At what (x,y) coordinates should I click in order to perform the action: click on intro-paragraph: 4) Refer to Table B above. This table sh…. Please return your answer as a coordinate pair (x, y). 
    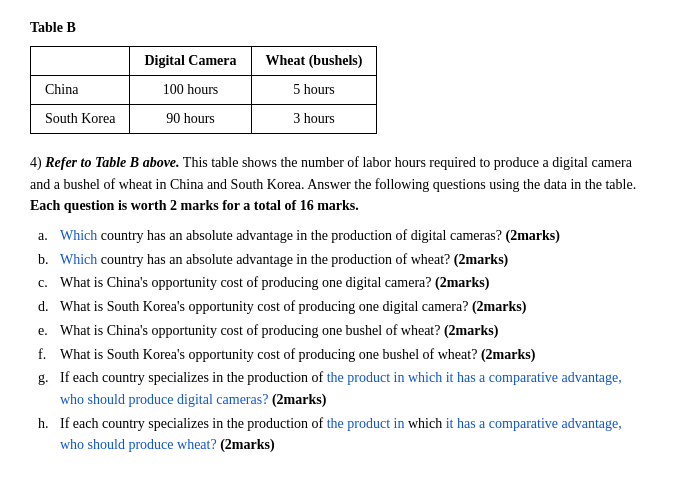
    Looking at the image, I should click on (338, 184).